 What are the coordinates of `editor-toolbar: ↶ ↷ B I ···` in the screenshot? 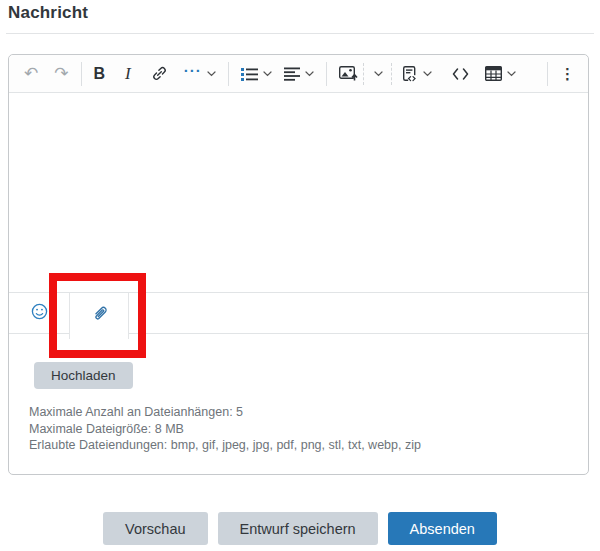 It's located at (298, 74).